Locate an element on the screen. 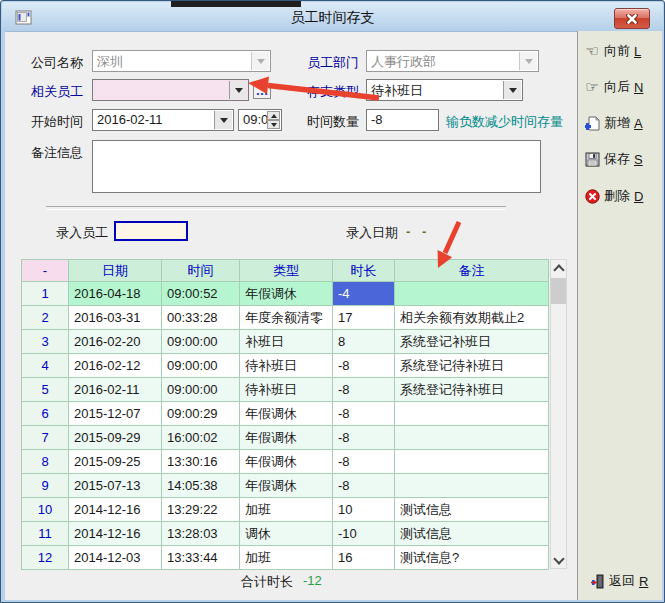 The height and width of the screenshot is (603, 665). table-cell: -10 is located at coordinates (364, 534).